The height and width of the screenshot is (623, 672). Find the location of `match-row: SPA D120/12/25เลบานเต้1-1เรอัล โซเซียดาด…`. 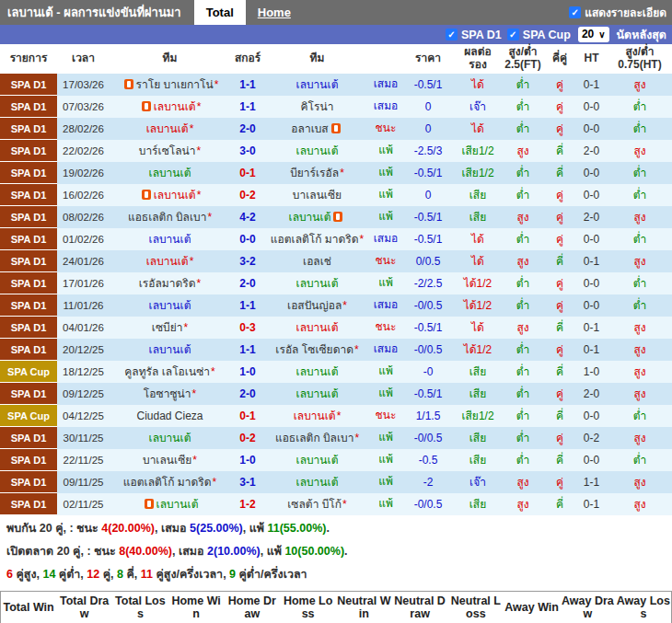

match-row: SPA D120/12/25เลบานเต้1-1เรอัล โซเซียดาด… is located at coordinates (336, 350).